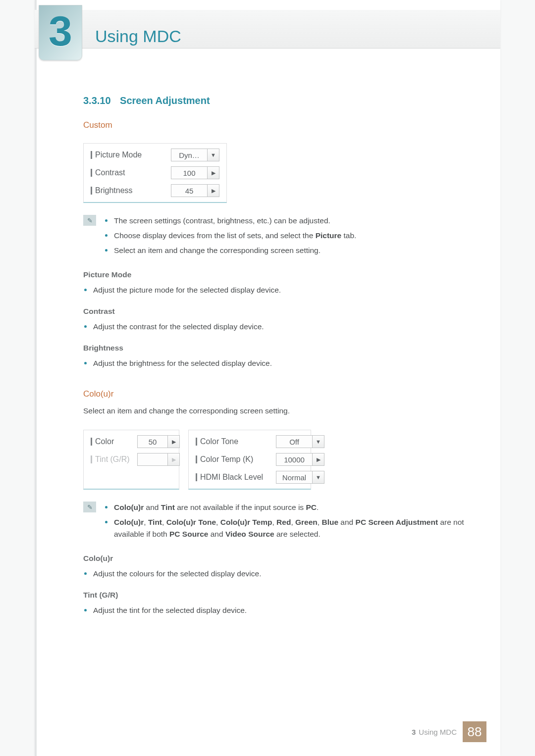 The image size is (535, 756). Describe the element at coordinates (279, 411) in the screenshot. I see `colour-intro: Select an item and change the correspond…` at that location.